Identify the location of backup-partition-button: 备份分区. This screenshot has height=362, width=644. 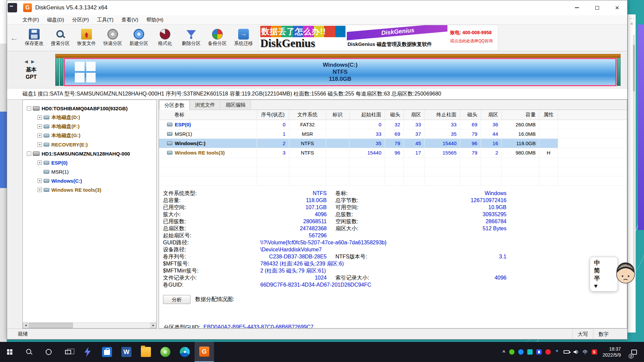
(217, 38).